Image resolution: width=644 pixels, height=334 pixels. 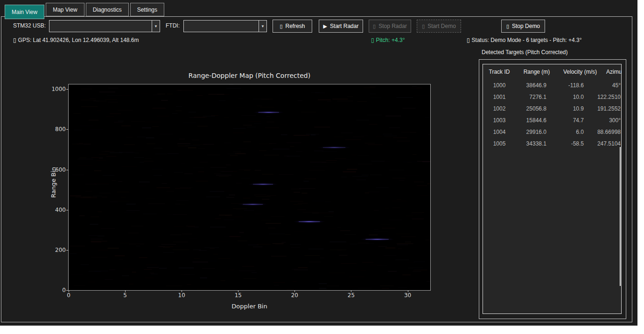 What do you see at coordinates (147, 10) in the screenshot?
I see `tab-label: Settings` at bounding box center [147, 10].